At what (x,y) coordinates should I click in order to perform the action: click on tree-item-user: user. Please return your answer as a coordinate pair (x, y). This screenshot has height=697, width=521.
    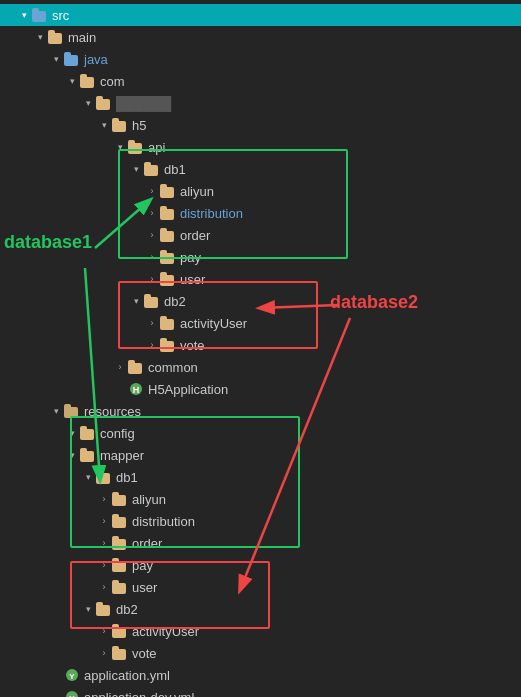
    Looking at the image, I should click on (260, 279).